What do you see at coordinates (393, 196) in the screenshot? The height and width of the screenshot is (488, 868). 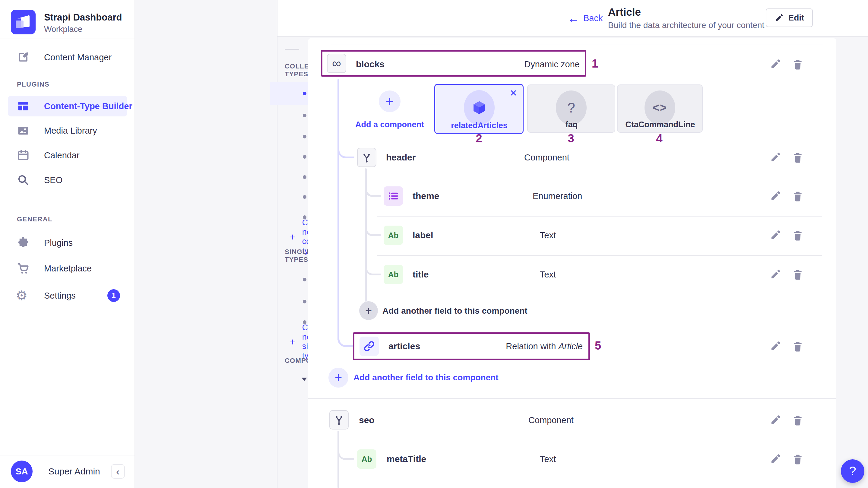 I see `list-icon` at bounding box center [393, 196].